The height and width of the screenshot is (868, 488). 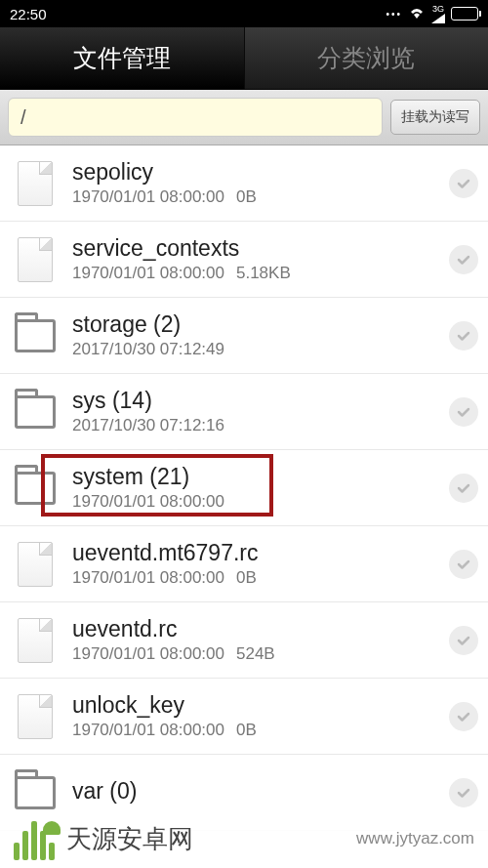 What do you see at coordinates (431, 14) in the screenshot?
I see `status-icons: ••• 3G` at bounding box center [431, 14].